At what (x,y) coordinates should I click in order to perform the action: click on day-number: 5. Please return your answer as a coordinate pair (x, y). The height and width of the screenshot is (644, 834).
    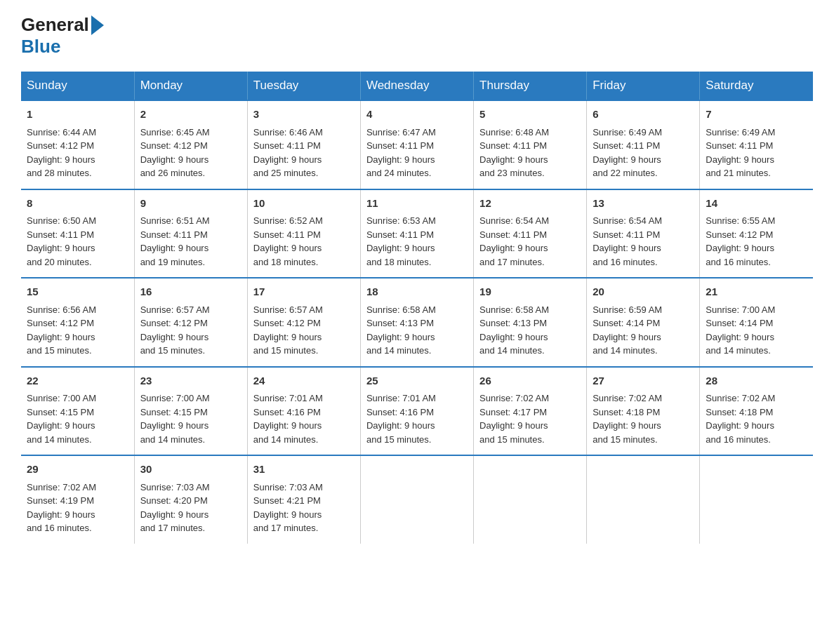
    Looking at the image, I should click on (530, 115).